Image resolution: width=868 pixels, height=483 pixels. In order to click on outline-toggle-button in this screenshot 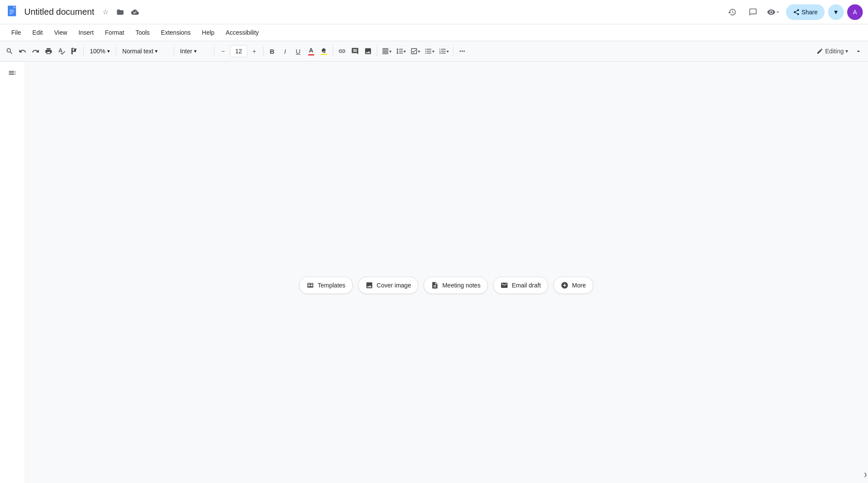, I will do `click(12, 73)`.